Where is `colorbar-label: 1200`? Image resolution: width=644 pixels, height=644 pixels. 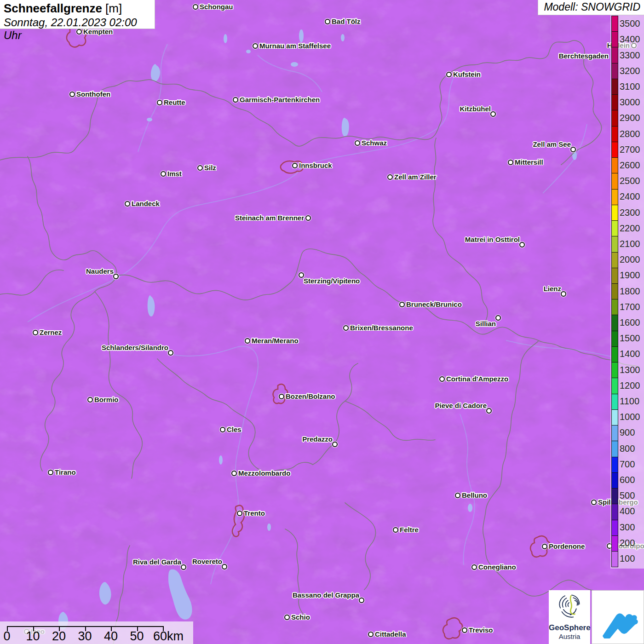
colorbar-label: 1200 is located at coordinates (630, 385).